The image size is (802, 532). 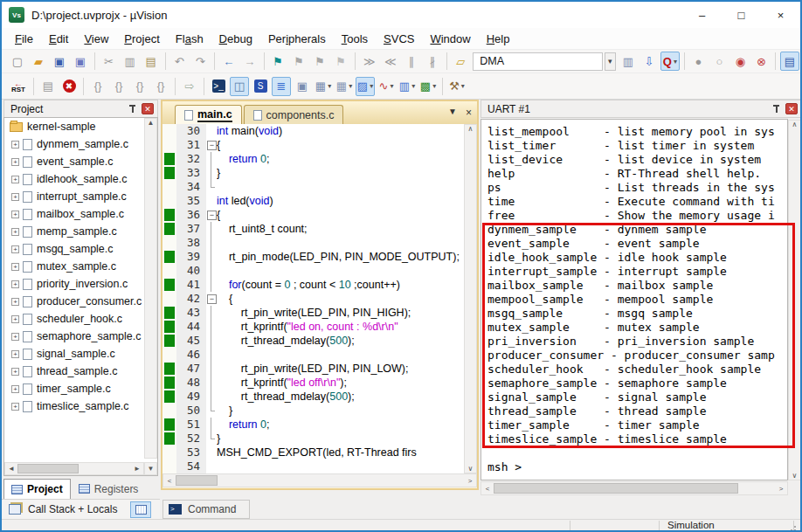 What do you see at coordinates (432, 61) in the screenshot?
I see `uncomment-button: ∦` at bounding box center [432, 61].